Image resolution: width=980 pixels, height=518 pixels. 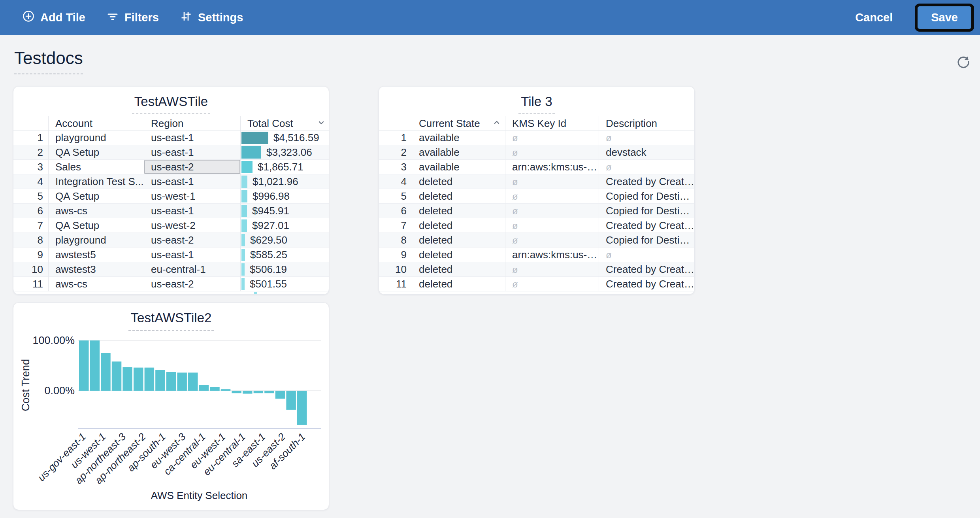 What do you see at coordinates (285, 123) in the screenshot?
I see `column-header-total-cost: Total Cost` at bounding box center [285, 123].